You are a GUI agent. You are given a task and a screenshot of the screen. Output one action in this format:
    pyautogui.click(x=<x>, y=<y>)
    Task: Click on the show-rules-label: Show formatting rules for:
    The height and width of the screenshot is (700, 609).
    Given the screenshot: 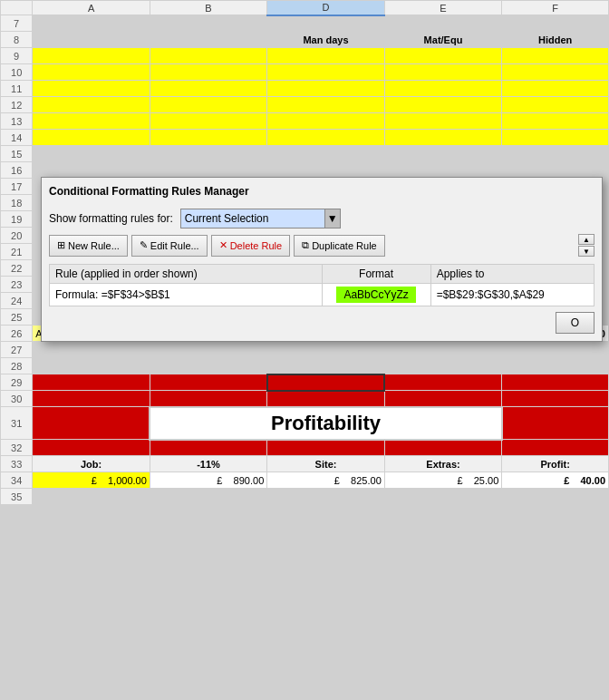 What is the action you would take?
    pyautogui.click(x=111, y=219)
    